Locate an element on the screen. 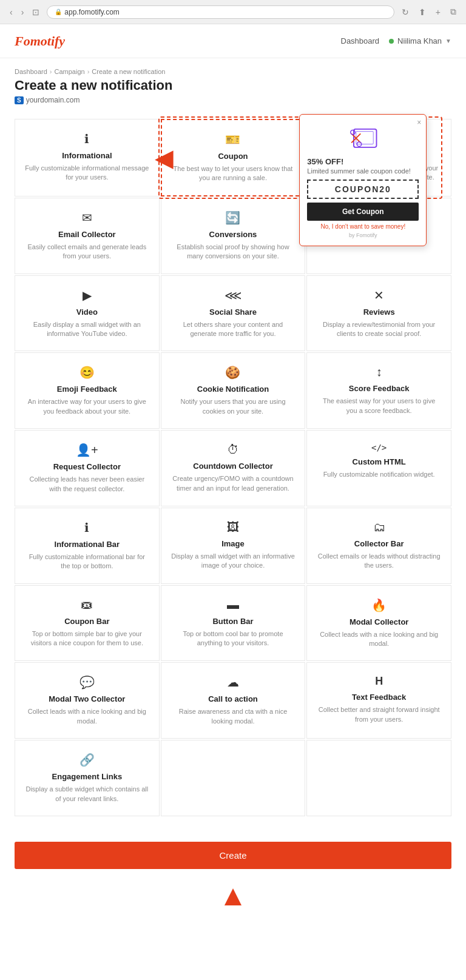 The image size is (466, 980). breadcrumb-campaign: Campaign is located at coordinates (70, 72).